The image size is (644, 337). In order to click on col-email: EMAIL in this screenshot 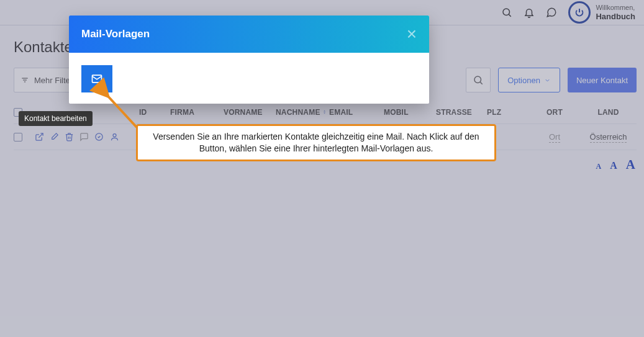, I will do `click(356, 112)`.